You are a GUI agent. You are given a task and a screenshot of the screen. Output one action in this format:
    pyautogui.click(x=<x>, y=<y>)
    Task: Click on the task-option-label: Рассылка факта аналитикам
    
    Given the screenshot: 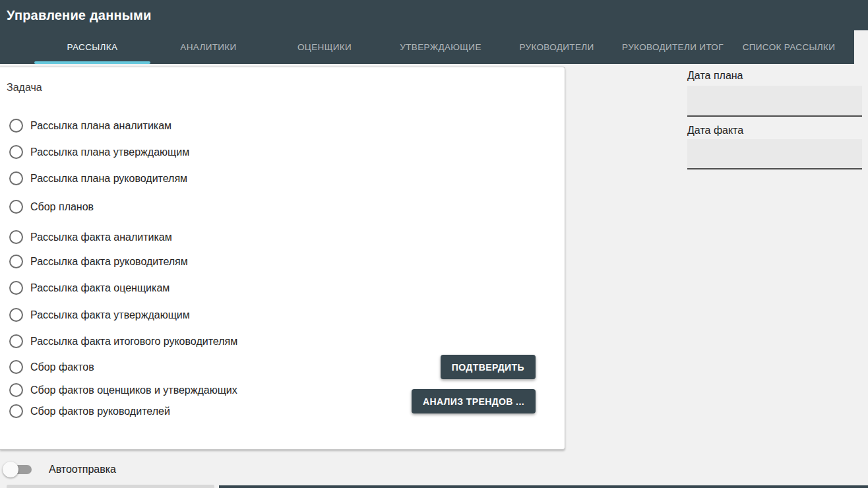 What is the action you would take?
    pyautogui.click(x=102, y=237)
    